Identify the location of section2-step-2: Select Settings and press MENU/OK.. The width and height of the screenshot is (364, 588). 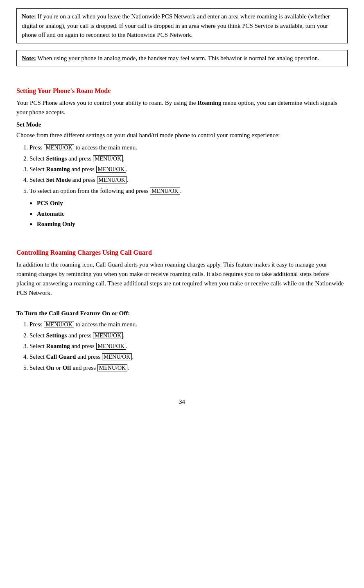
(188, 335).